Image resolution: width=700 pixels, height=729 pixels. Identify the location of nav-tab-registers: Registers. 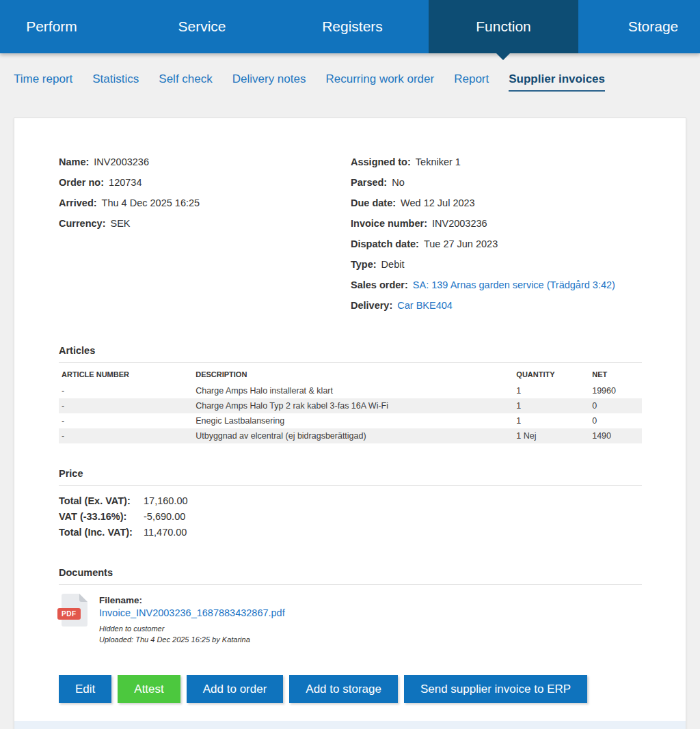
(353, 27).